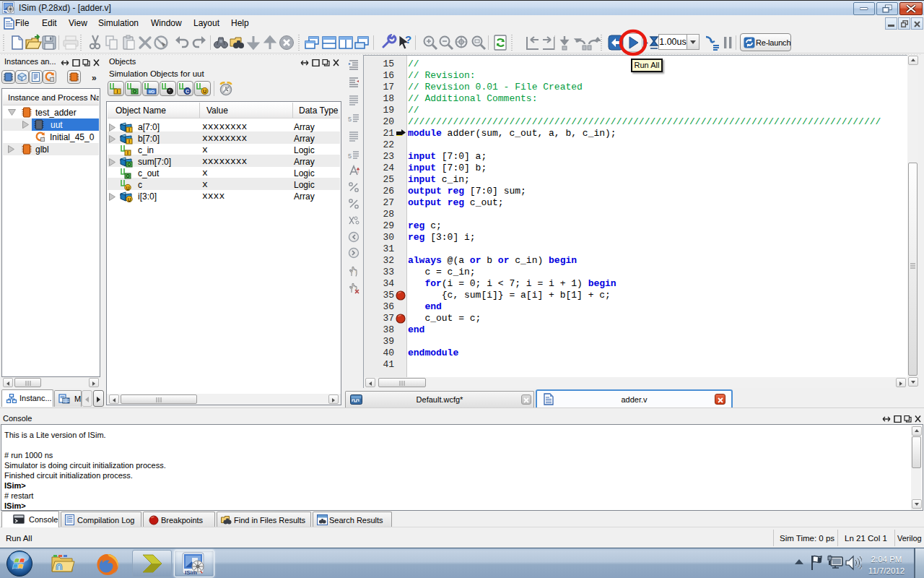 The height and width of the screenshot is (578, 924). Describe the element at coordinates (191, 572) in the screenshot. I see `svg-text: ISim` at that location.